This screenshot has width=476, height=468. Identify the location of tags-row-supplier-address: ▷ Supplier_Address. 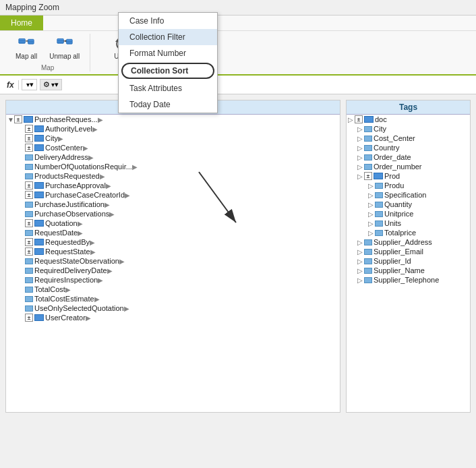
(409, 242).